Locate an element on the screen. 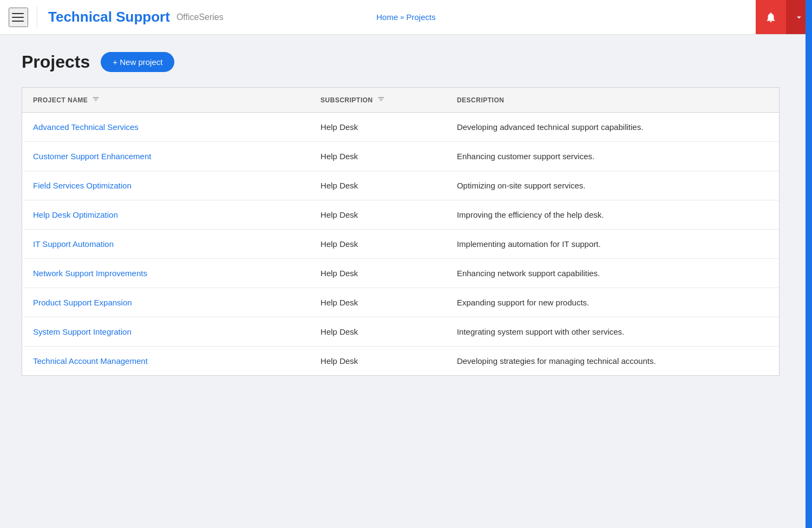 The width and height of the screenshot is (812, 528). table-row: Advanced Technical ServicesHelp DeskDeve… is located at coordinates (401, 127).